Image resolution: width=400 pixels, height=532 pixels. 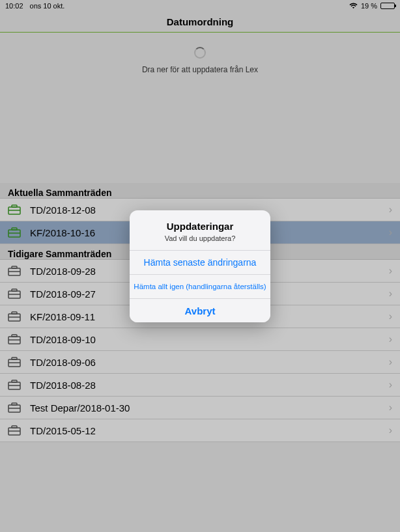 I want to click on alert-message: Vad vill du uppdatera?, so click(x=200, y=238).